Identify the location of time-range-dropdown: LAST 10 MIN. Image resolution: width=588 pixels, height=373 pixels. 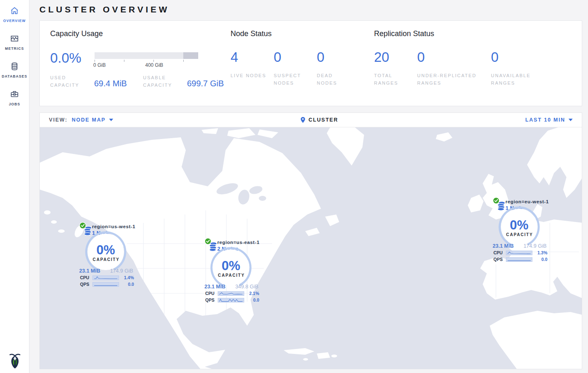
(549, 120).